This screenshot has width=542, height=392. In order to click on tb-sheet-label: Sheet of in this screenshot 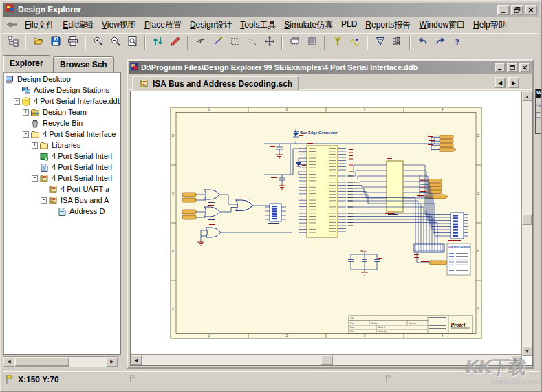, I will do `click(381, 327)`.